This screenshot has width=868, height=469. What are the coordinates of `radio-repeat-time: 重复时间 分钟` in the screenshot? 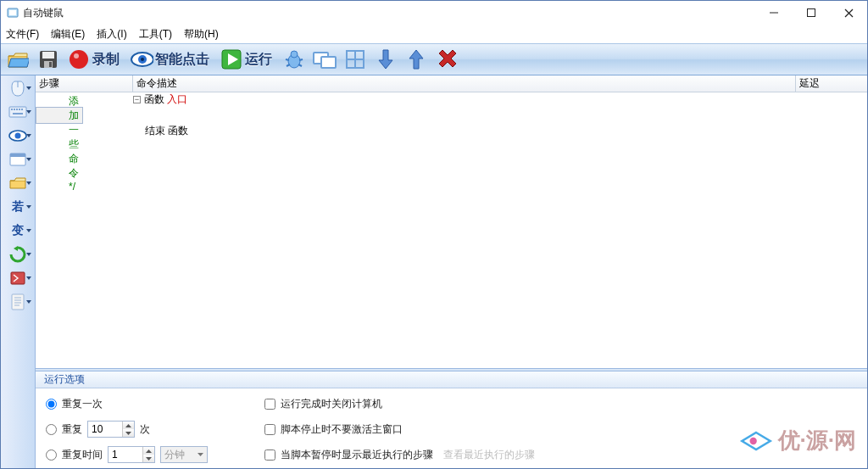 It's located at (155, 455).